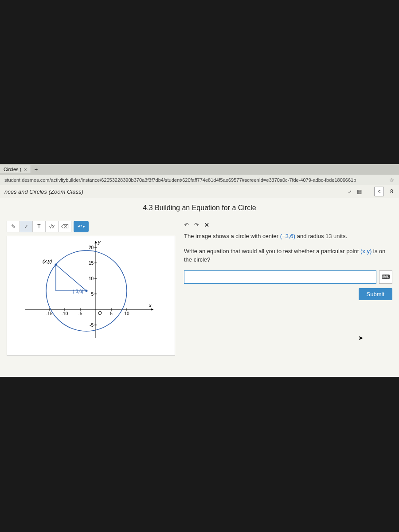 The image size is (399, 532). Describe the element at coordinates (207, 225) in the screenshot. I see `close-edit-icon: ✕` at that location.